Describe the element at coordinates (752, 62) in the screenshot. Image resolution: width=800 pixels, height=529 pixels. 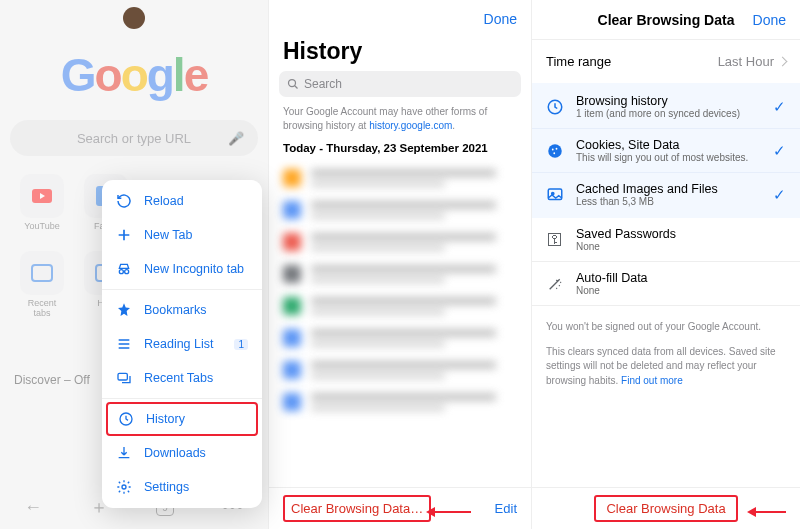
I see `time-range-value: Last Hour` at that location.